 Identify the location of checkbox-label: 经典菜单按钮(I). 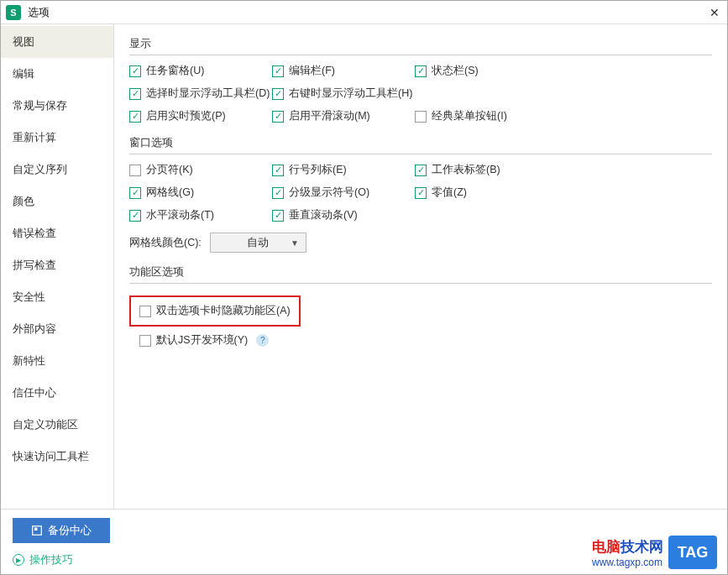
(469, 116).